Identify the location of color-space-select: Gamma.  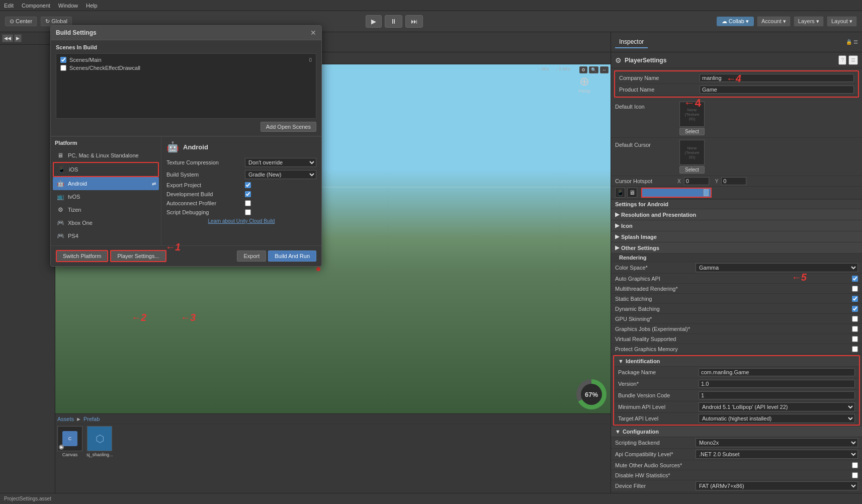
(777, 268).